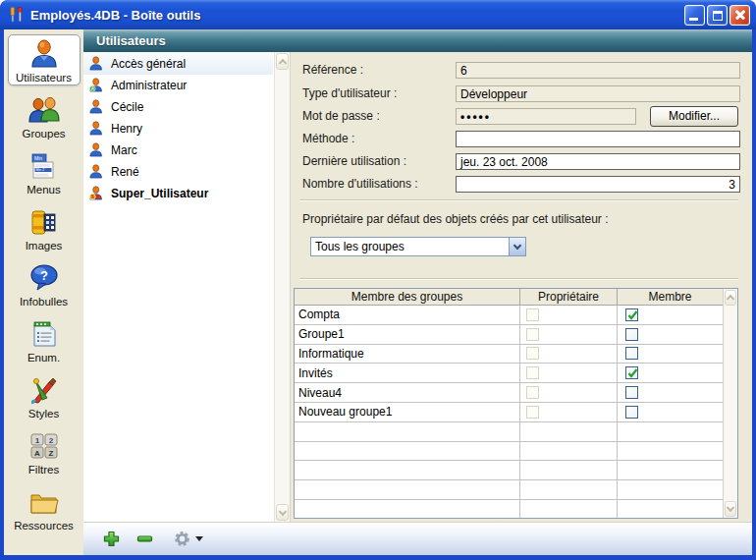 This screenshot has height=560, width=756. What do you see at coordinates (407, 413) in the screenshot?
I see `group-name-cell: Nouveau groupe1` at bounding box center [407, 413].